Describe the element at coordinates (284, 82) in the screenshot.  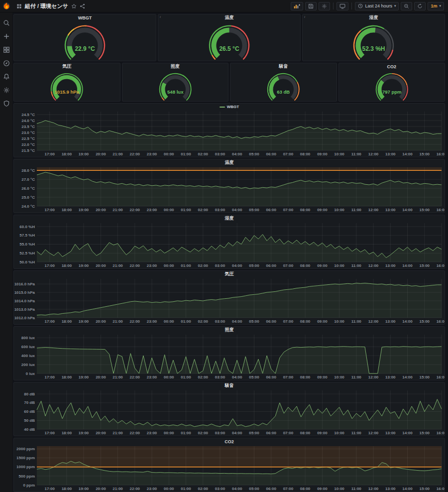
I see `panel-noise-gauge: 騒音 63 dB` at that location.